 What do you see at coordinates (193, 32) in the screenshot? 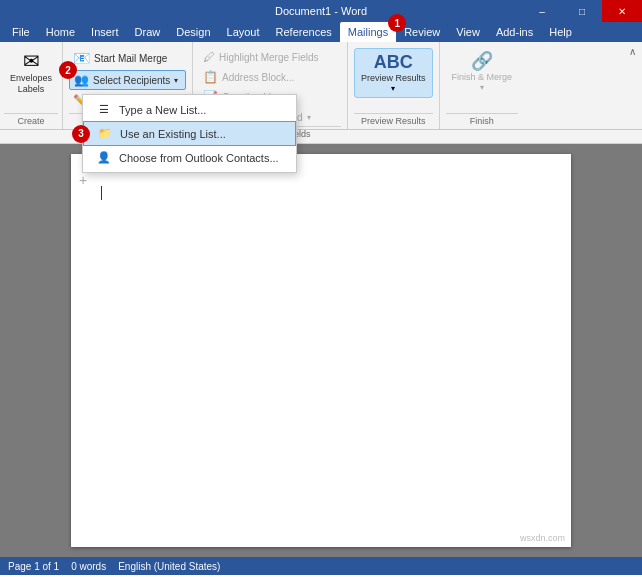
I see `tab-design: Design` at bounding box center [193, 32].